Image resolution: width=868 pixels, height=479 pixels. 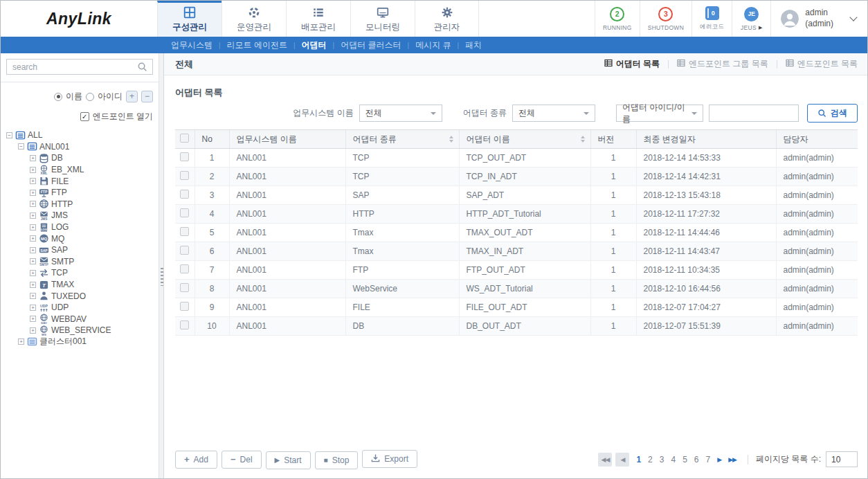 I want to click on tree-node-클러스터001: +클러스터001, so click(x=86, y=342).